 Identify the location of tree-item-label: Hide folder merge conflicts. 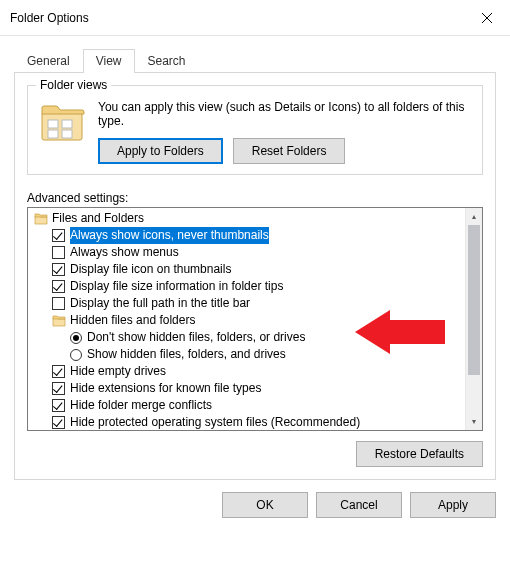
(141, 406).